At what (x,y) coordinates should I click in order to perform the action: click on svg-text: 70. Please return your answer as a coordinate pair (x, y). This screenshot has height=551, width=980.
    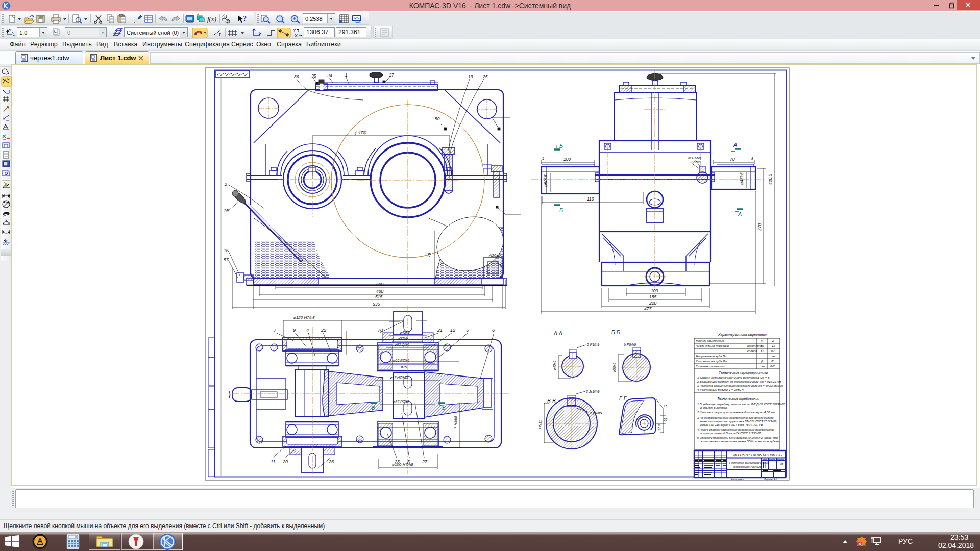
    Looking at the image, I should click on (732, 159).